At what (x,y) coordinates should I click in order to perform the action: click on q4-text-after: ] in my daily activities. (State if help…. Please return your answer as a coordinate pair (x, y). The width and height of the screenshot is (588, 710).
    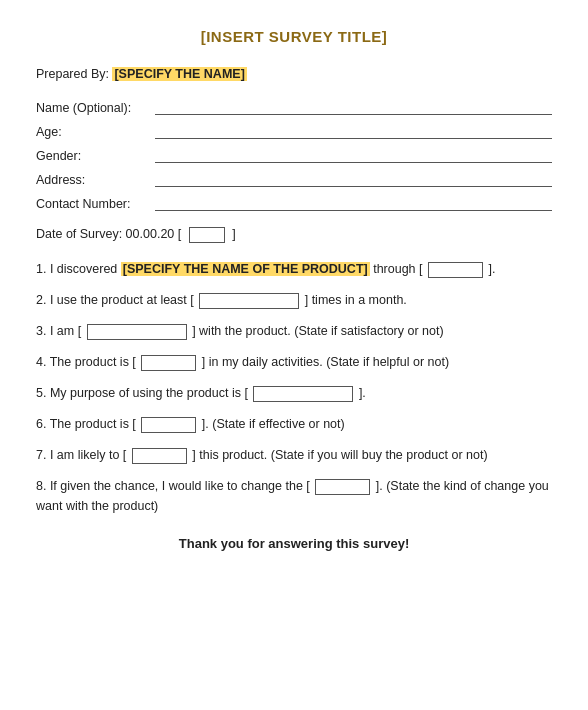
    Looking at the image, I should click on (326, 362).